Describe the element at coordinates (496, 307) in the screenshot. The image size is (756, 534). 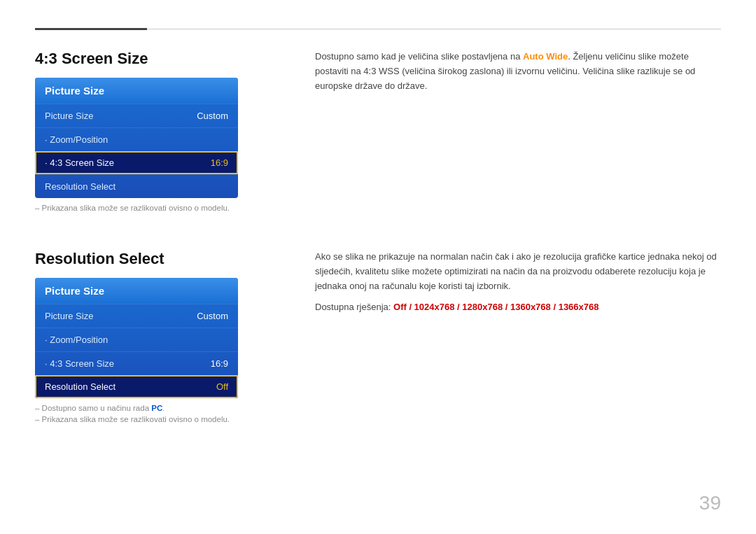
I see `resolutions-values: Off / 1024x768 / 1280x768 / 1360x768 / 1…` at that location.